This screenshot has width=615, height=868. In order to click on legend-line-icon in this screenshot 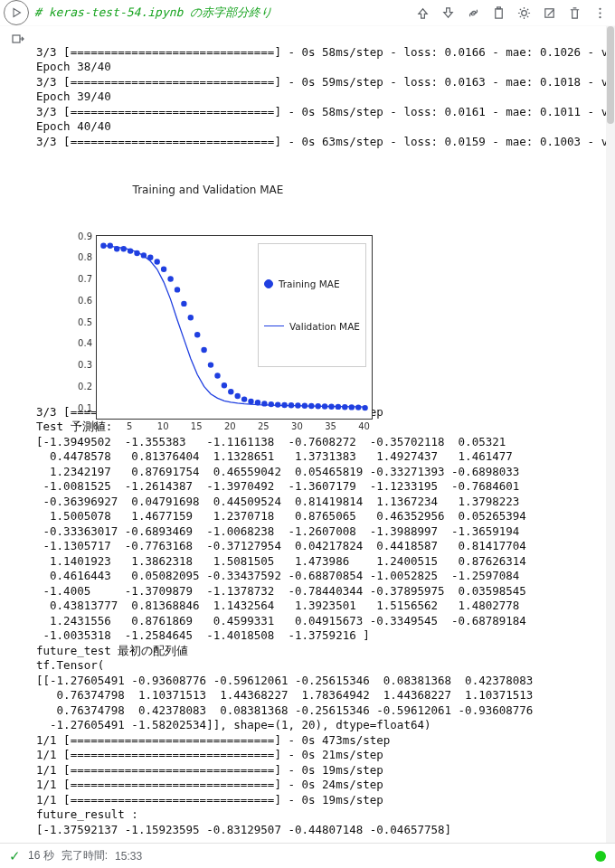, I will do `click(274, 326)`.